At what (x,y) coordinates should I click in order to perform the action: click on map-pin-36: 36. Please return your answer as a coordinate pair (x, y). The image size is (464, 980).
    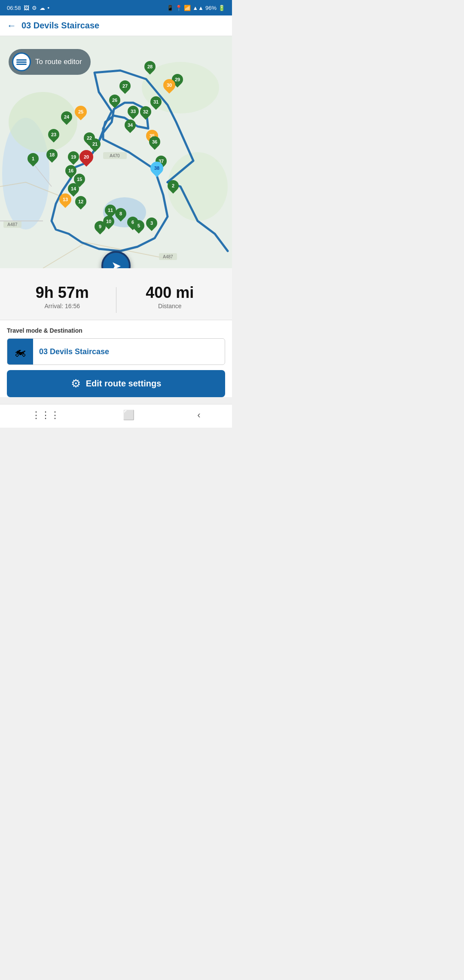
    Looking at the image, I should click on (155, 142).